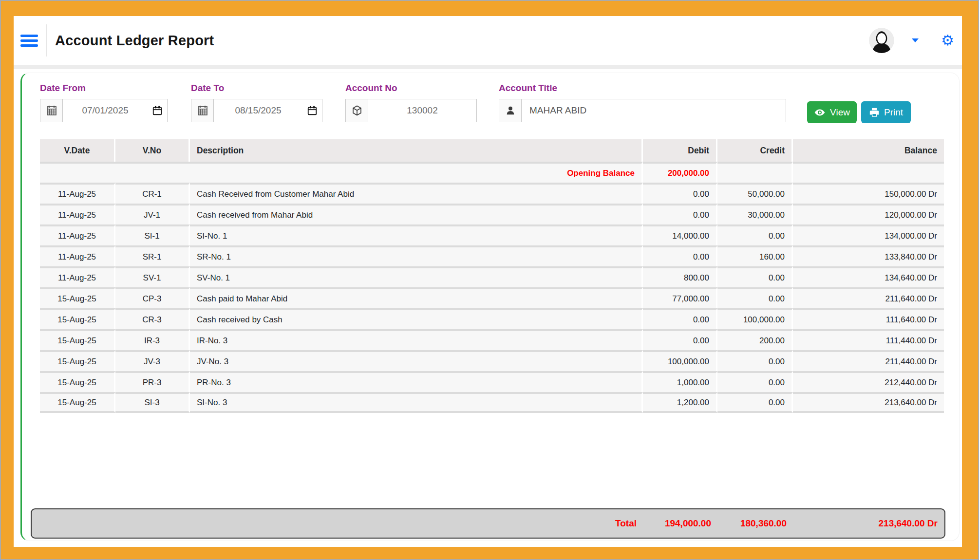 Image resolution: width=979 pixels, height=560 pixels. I want to click on total-table: Total 194,000.00 180,360.00 213,640.00 D…, so click(492, 523).